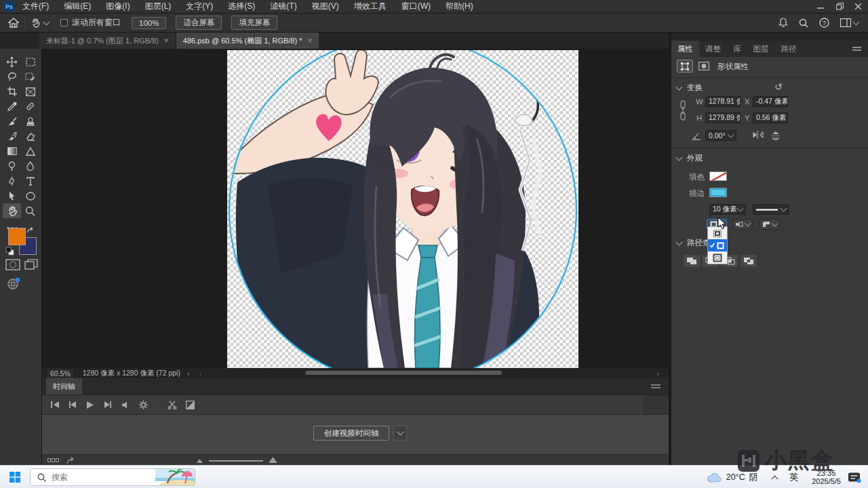 Image resolution: width=868 pixels, height=488 pixels. I want to click on tab-properties: 属性, so click(685, 49).